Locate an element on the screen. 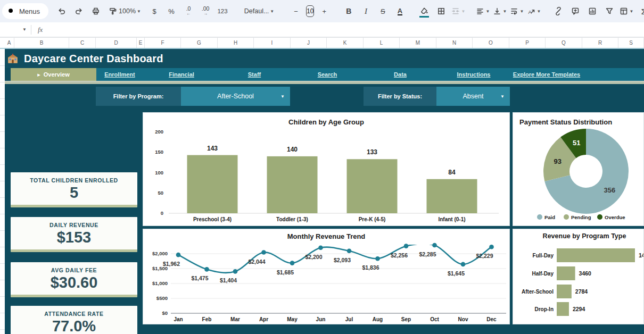 Image resolution: width=644 pixels, height=334 pixels. svg-text: $2,200 is located at coordinates (313, 257).